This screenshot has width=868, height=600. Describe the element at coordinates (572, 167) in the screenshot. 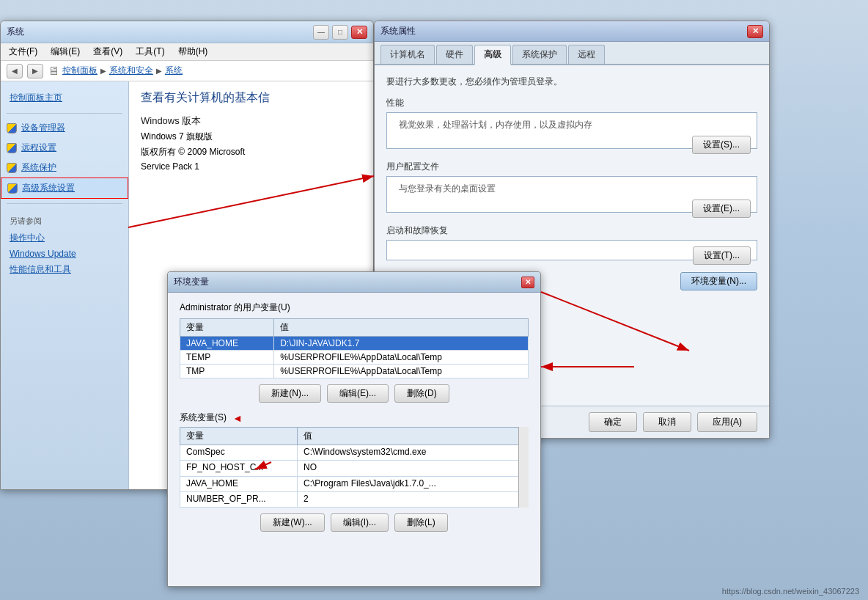

I see `userprofile-title: 用户配置文件` at that location.